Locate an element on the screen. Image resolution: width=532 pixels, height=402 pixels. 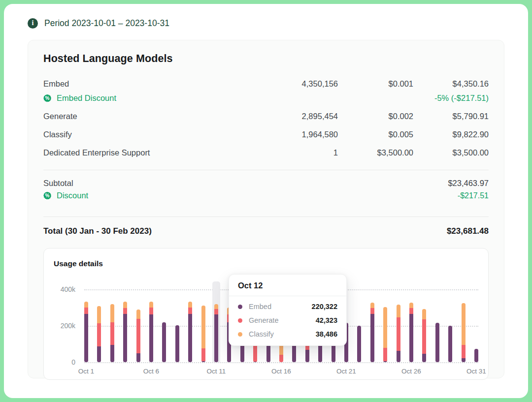
series-value: 220,322 is located at coordinates (325, 307).